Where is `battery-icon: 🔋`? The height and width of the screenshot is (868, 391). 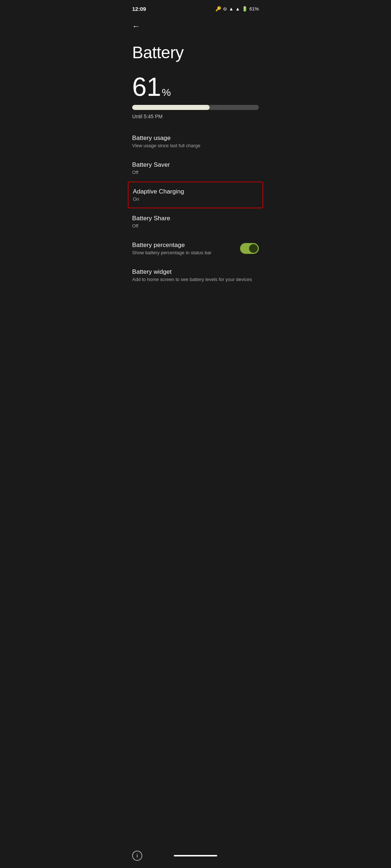 battery-icon: 🔋 is located at coordinates (245, 9).